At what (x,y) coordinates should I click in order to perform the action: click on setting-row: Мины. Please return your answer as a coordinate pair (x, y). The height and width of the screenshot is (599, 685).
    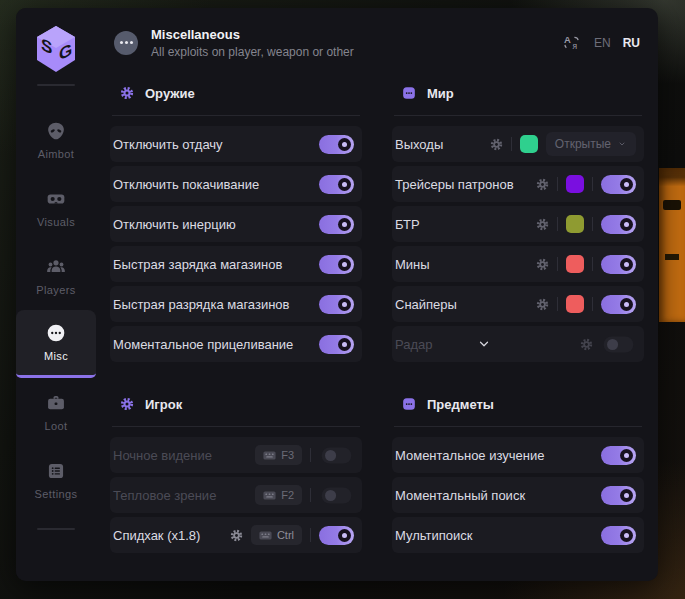
    Looking at the image, I should click on (518, 264).